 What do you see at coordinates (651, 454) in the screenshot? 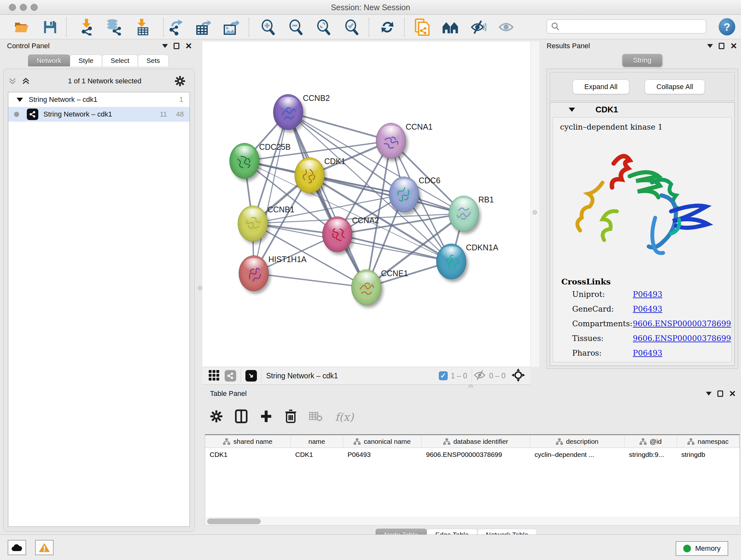
I see `table-cell: stringdb:9...` at bounding box center [651, 454].